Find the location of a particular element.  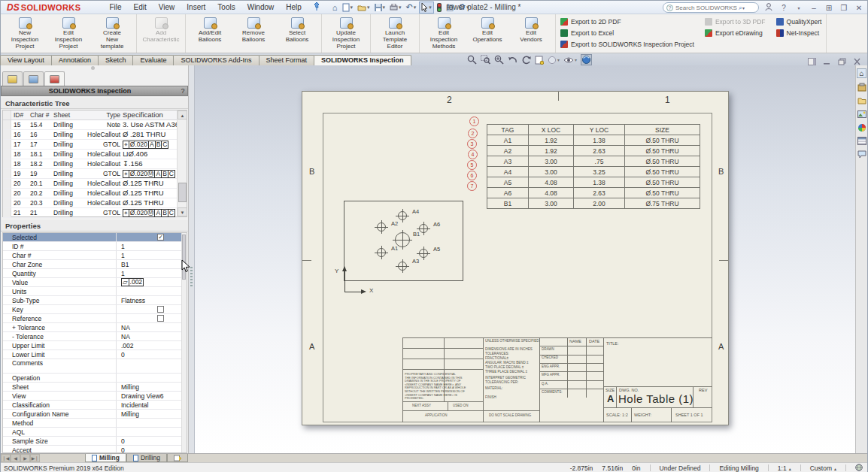

property-row-lower-limit: Lower Limit0 is located at coordinates (95, 355).